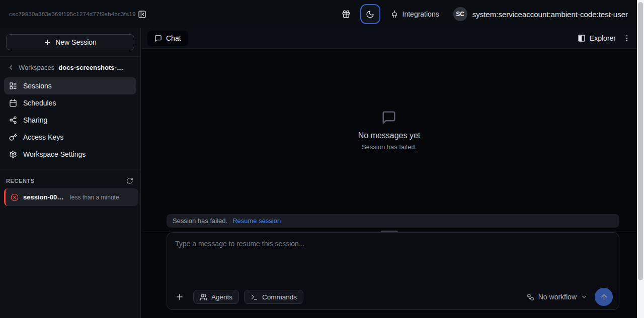 The height and width of the screenshot is (318, 644). Describe the element at coordinates (70, 66) in the screenshot. I see `breadcrumb: Workspaces docs-screenshots-17…` at that location.